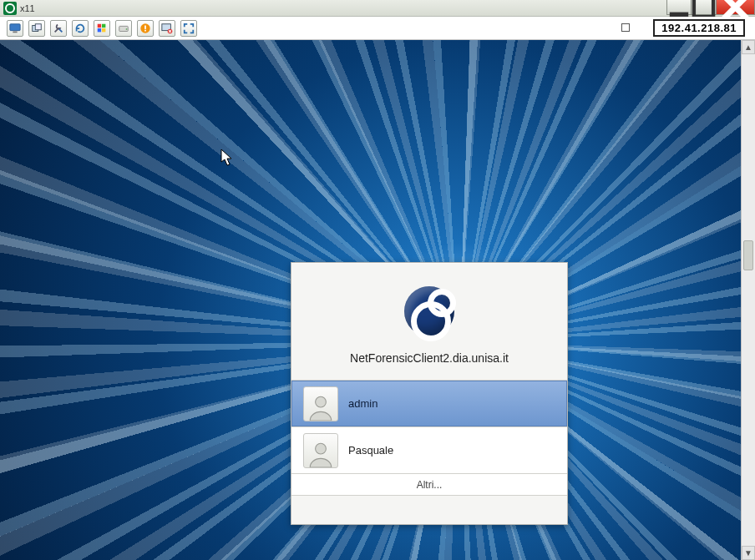  I want to click on fedora-logo-icon, so click(429, 311).